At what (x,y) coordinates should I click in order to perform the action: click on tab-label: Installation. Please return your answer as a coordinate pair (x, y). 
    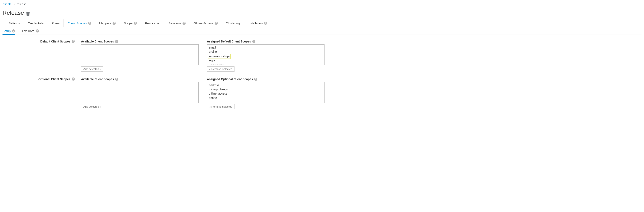
    Looking at the image, I should click on (255, 23).